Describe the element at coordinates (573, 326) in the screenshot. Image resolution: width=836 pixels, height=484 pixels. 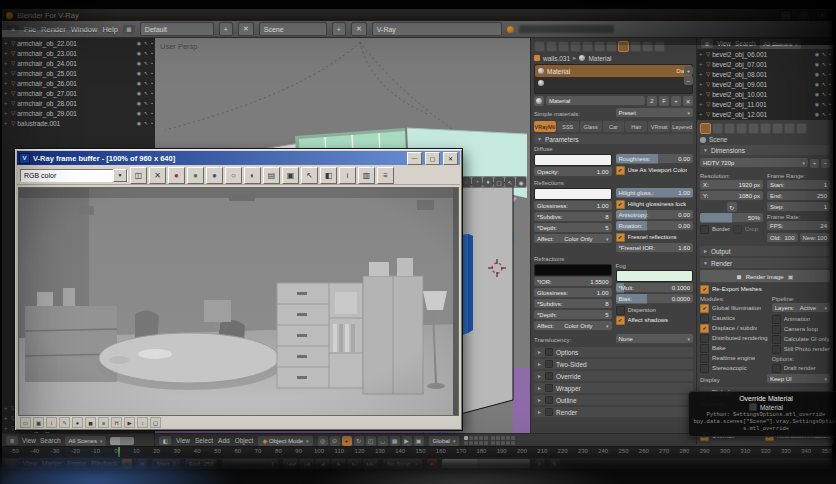
I see `refraction-affect-dropdown: Affect:Color Only` at that location.